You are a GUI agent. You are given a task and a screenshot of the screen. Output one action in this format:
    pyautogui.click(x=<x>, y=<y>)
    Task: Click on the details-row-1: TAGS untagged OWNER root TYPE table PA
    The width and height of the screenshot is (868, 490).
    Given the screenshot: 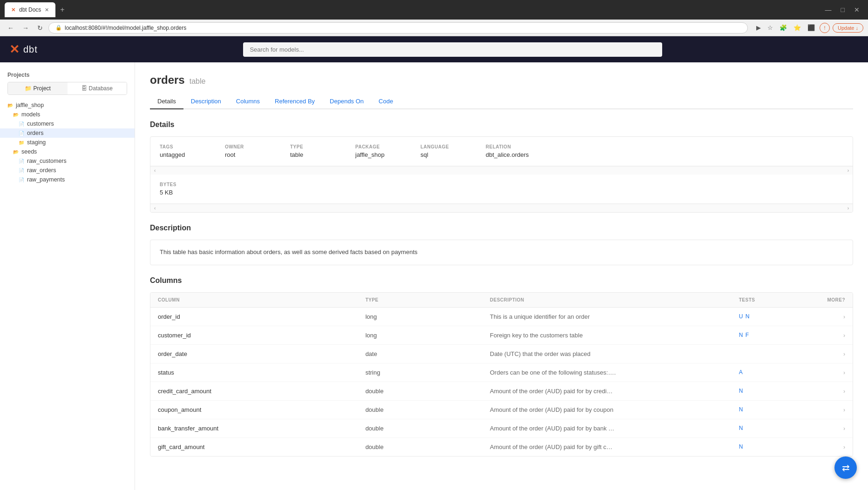 What is the action you would take?
    pyautogui.click(x=502, y=152)
    